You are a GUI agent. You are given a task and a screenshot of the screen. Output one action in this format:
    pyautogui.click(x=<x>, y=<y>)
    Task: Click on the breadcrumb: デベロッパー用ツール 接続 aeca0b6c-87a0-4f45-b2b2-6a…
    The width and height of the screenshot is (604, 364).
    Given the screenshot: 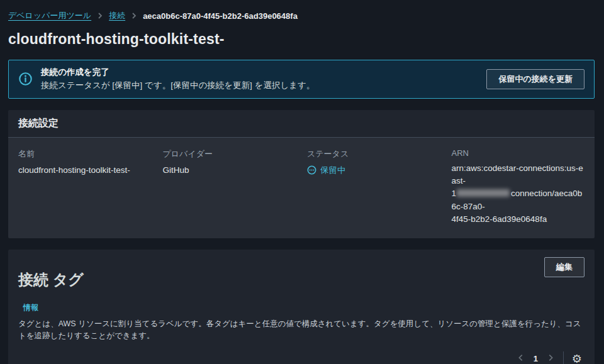 What is the action you would take?
    pyautogui.click(x=301, y=16)
    